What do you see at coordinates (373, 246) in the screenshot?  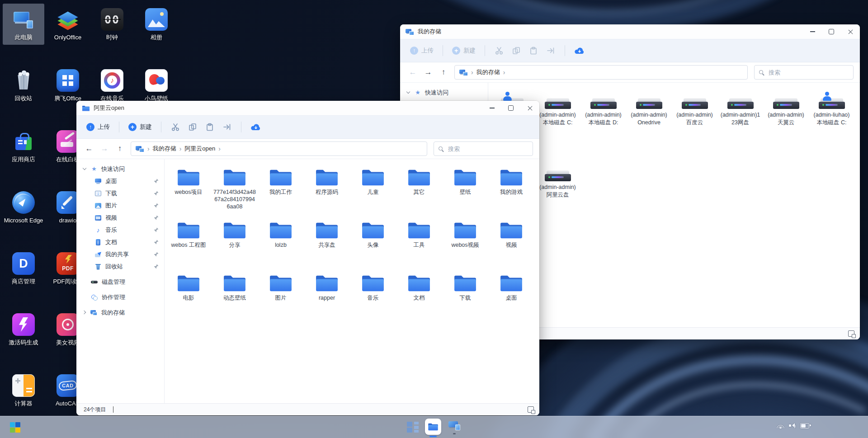 I see `folder-item: 头像` at bounding box center [373, 246].